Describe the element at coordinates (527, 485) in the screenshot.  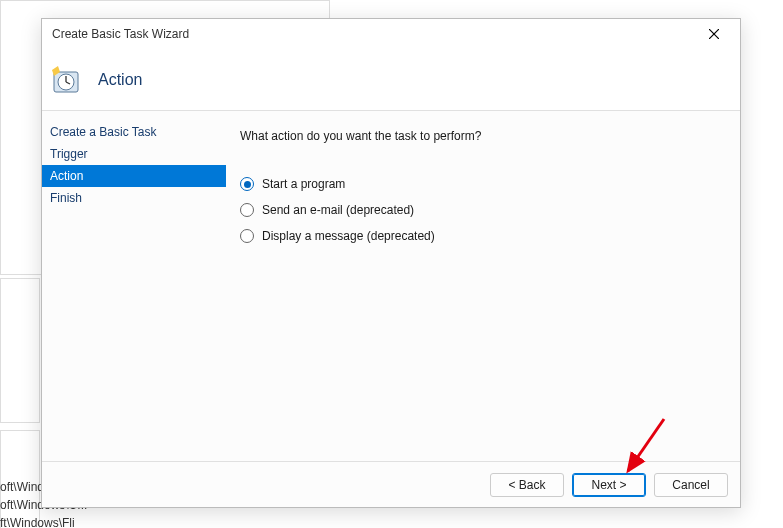
I see `back-button: < Back` at that location.